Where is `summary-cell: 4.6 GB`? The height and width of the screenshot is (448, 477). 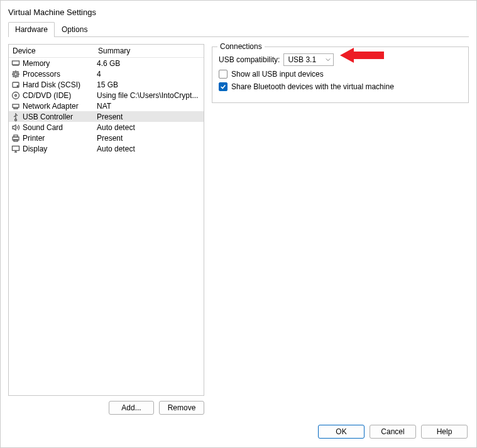
summary-cell: 4.6 GB is located at coordinates (149, 63).